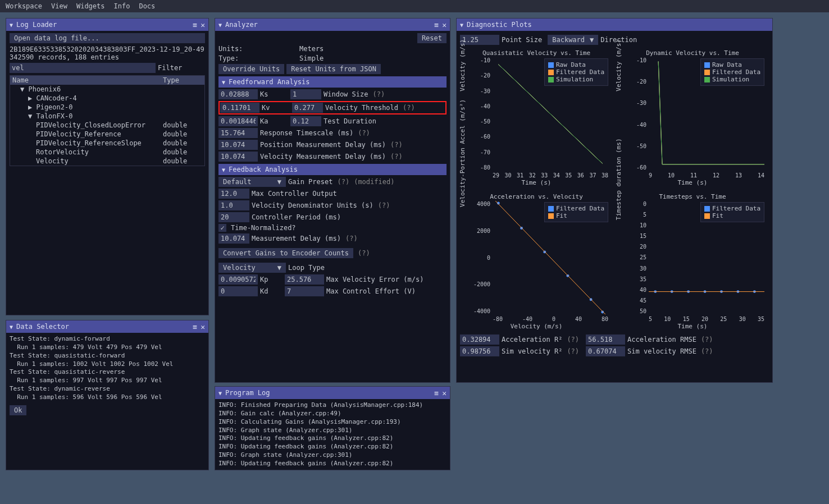  What do you see at coordinates (238, 157) in the screenshot?
I see `velocity-delay-value` at bounding box center [238, 157].